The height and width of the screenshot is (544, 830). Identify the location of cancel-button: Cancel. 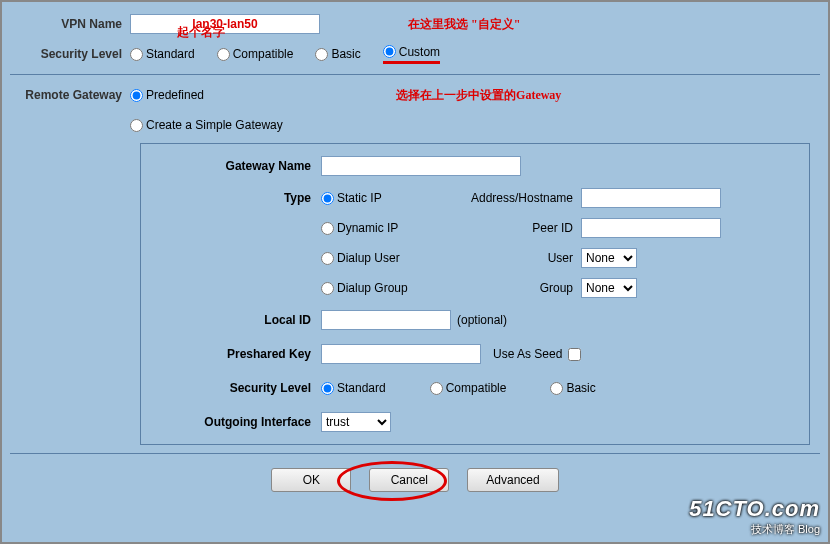
(409, 480).